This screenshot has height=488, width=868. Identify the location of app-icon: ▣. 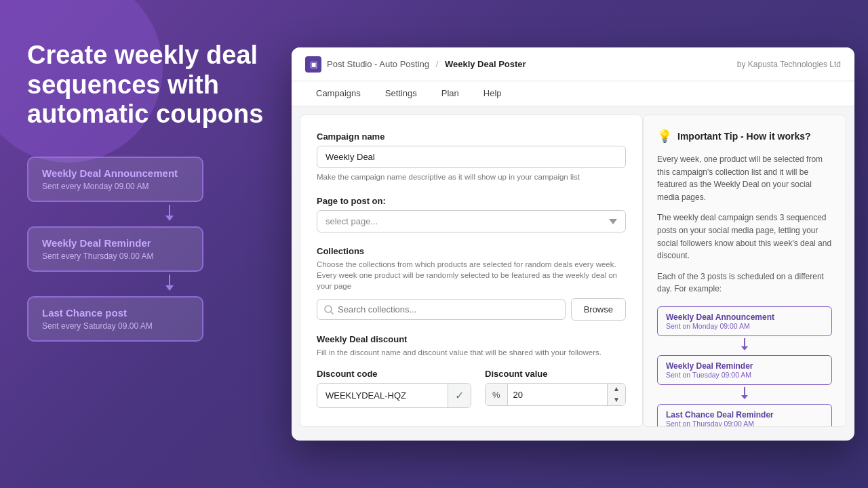
(313, 64).